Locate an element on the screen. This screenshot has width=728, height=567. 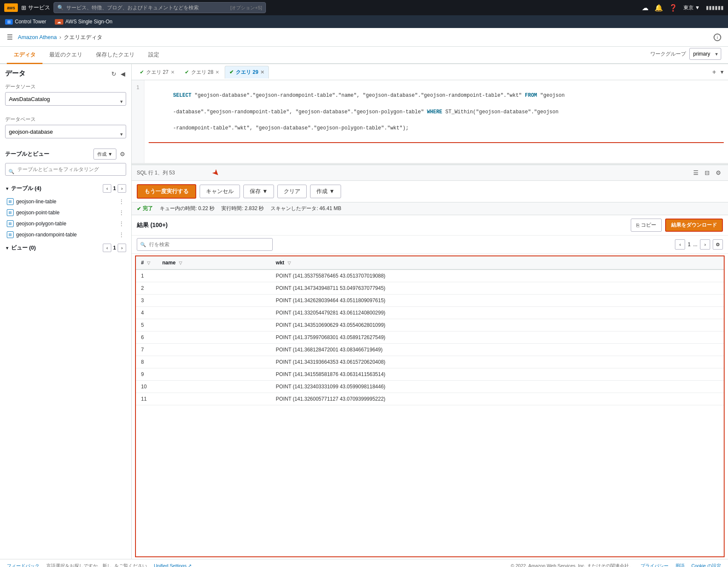
status-complete-label: 完了 is located at coordinates (148, 209).